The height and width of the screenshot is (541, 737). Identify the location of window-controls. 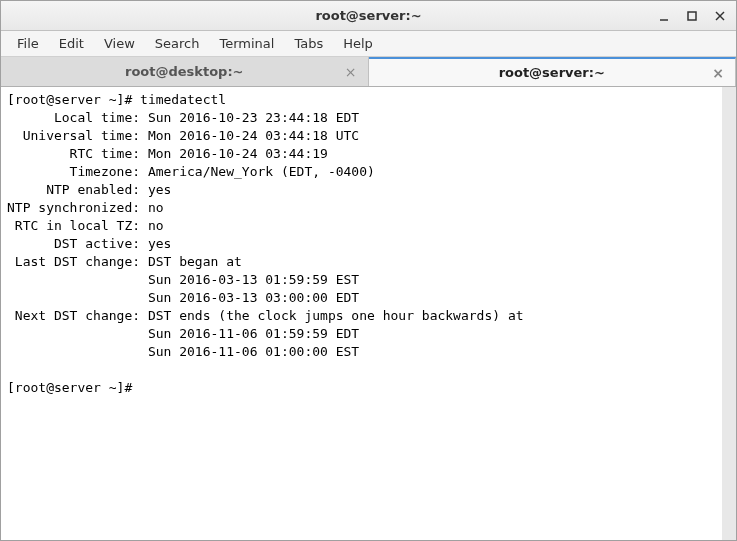
(692, 16).